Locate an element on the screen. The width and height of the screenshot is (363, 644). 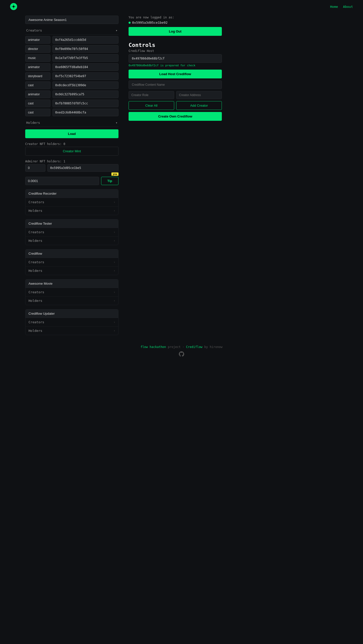
footer-by: by hironow is located at coordinates (212, 347).